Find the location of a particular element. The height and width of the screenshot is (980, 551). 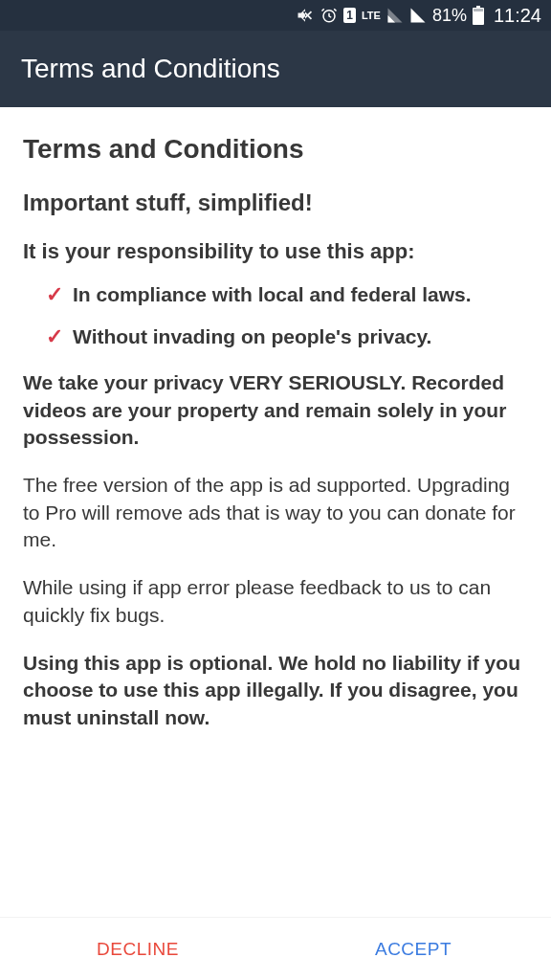

list-item-text: In compliance with local and federal law… is located at coordinates (272, 295).